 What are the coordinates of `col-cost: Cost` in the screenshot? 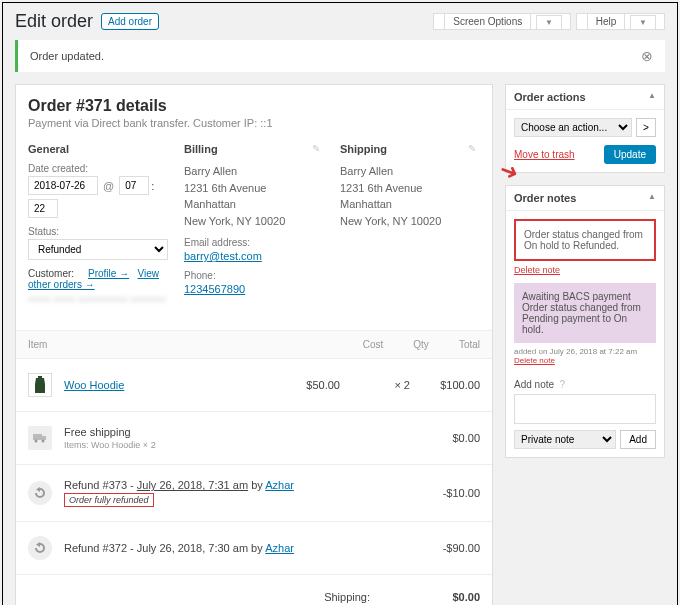 It's located at (374, 344).